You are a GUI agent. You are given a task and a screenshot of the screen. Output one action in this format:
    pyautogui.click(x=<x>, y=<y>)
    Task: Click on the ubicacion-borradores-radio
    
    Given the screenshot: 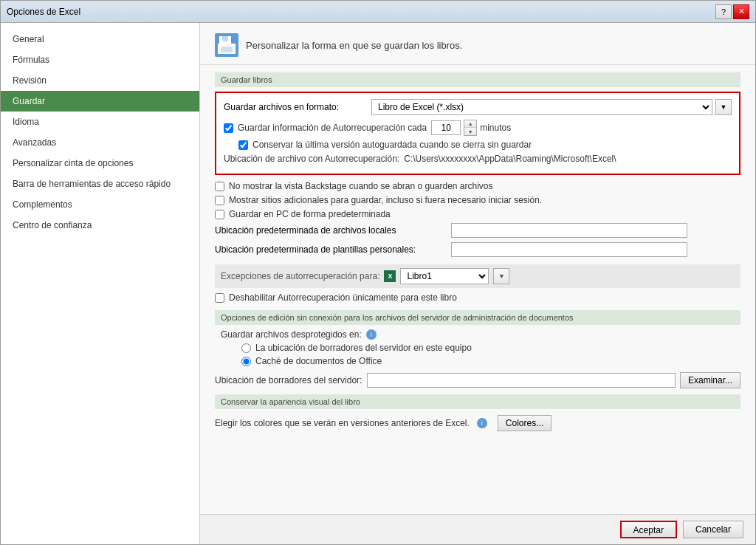 What is the action you would take?
    pyautogui.click(x=247, y=349)
    